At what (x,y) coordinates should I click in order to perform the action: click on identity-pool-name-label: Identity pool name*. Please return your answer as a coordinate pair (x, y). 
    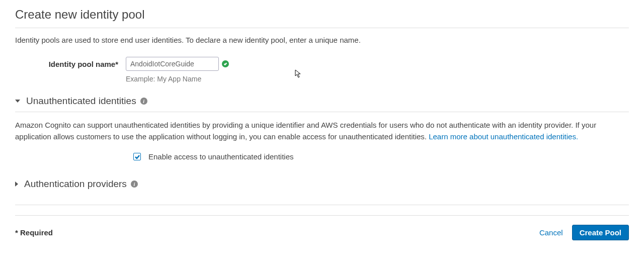
    Looking at the image, I should click on (70, 62).